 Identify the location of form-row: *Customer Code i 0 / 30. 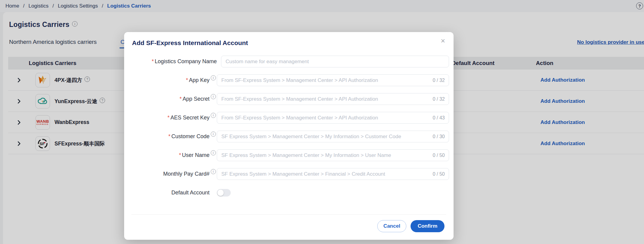
(289, 137).